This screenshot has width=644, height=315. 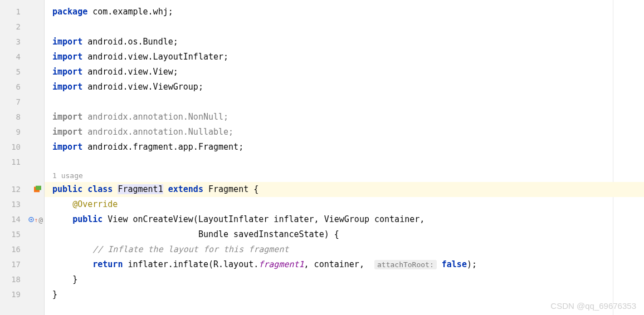 What do you see at coordinates (130, 12) in the screenshot?
I see `code-text: com.example.whj;` at bounding box center [130, 12].